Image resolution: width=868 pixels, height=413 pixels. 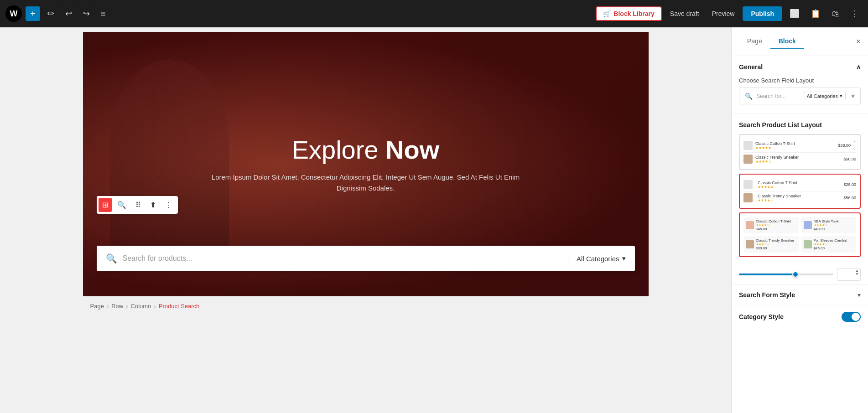 What do you see at coordinates (800, 185) in the screenshot?
I see `flat-row-1: Classic Cotton T-Shirt ★★★★★ $28.00` at bounding box center [800, 185].